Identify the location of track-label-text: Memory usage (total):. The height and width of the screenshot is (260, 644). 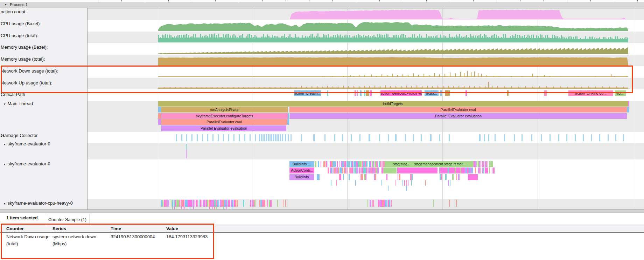
(23, 59).